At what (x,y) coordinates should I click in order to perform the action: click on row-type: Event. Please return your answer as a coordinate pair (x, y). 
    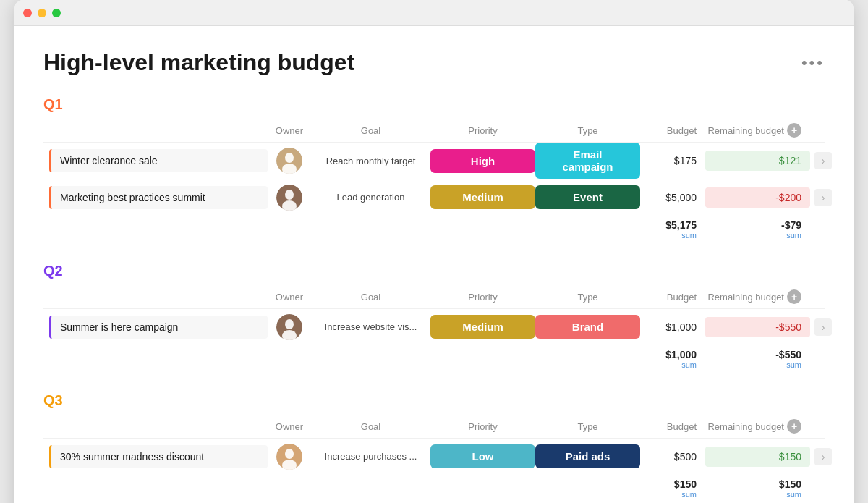
    Looking at the image, I should click on (587, 197).